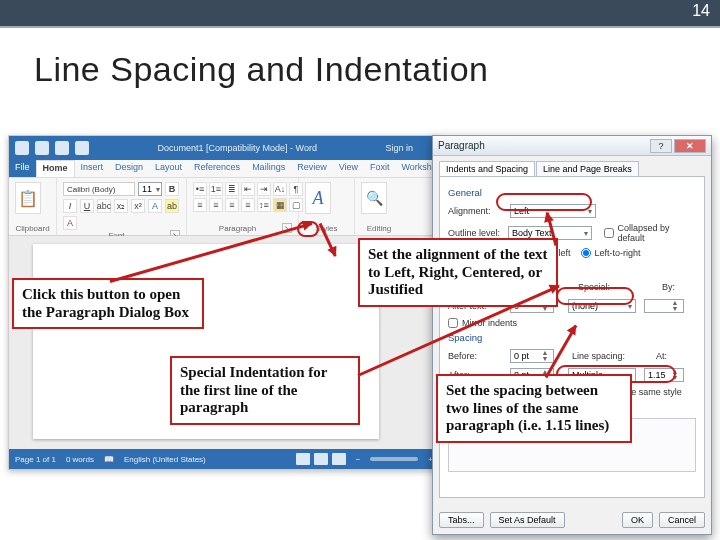 The width and height of the screenshot is (720, 540). I want to click on at-spinner: 1.15▲▼, so click(664, 375).